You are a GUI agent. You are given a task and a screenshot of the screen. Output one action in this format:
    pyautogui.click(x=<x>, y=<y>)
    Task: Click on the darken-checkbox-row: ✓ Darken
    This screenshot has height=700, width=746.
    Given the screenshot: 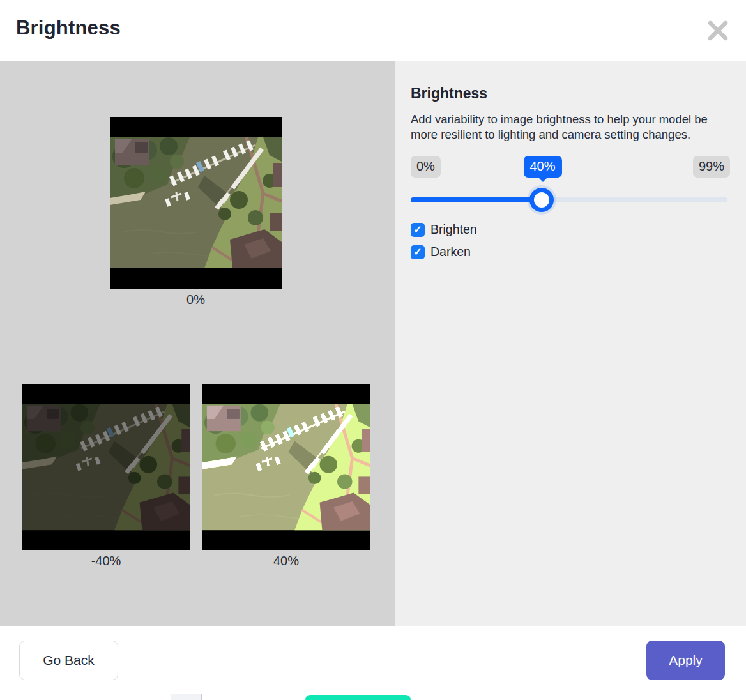 What is the action you would take?
    pyautogui.click(x=570, y=252)
    